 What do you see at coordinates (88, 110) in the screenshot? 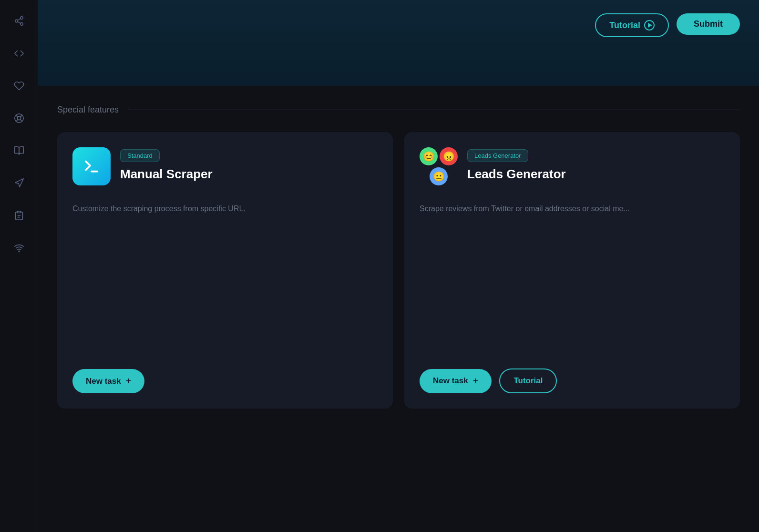
I see `section-title: Special features` at bounding box center [88, 110].